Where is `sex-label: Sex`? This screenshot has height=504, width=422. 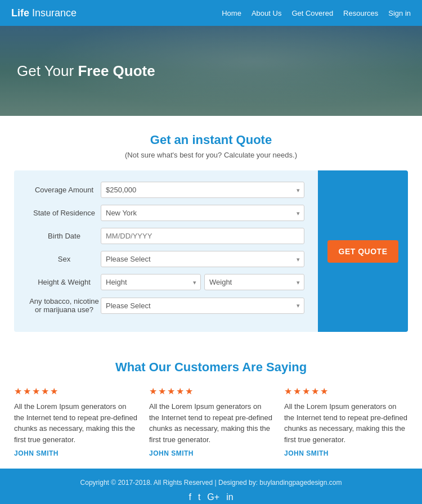 sex-label: Sex is located at coordinates (64, 259).